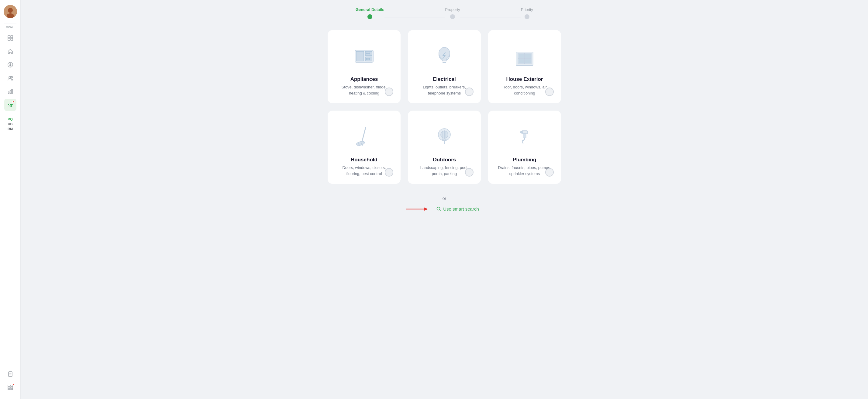 The height and width of the screenshot is (399, 868). What do you see at coordinates (10, 38) in the screenshot?
I see `dashboard-icon` at bounding box center [10, 38].